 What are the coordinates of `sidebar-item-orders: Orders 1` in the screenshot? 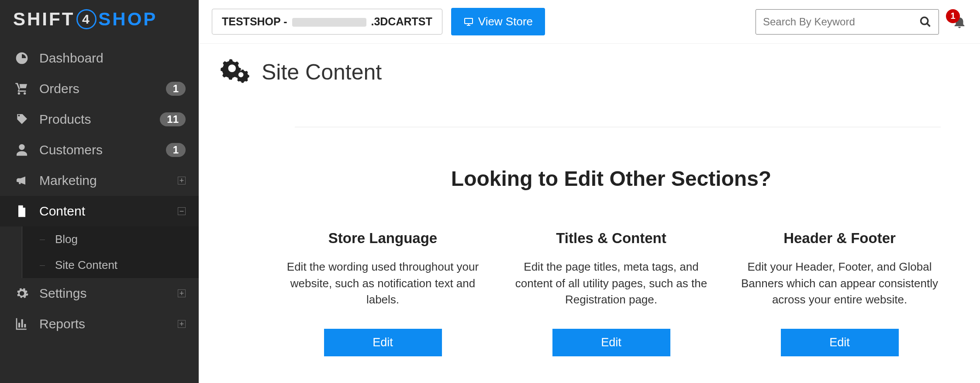 It's located at (100, 89).